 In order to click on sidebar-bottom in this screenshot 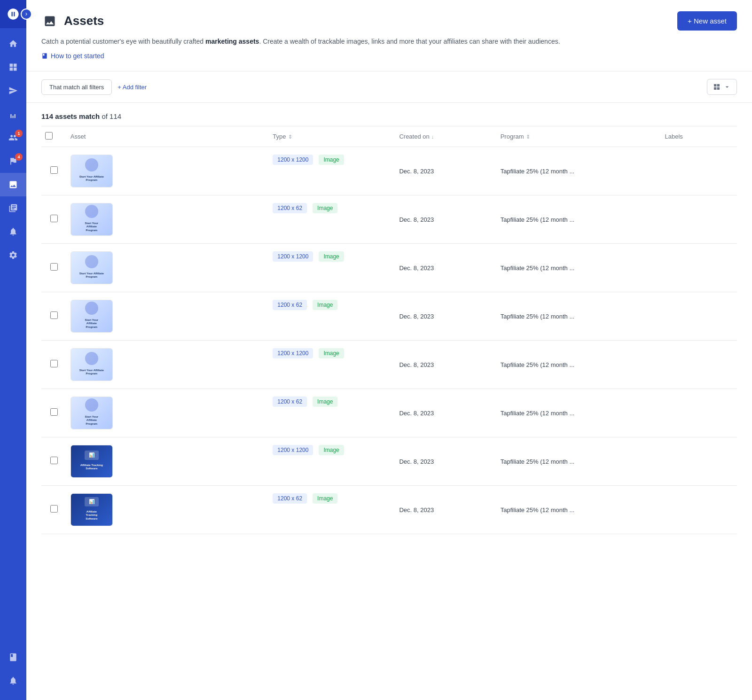, I will do `click(13, 673)`.